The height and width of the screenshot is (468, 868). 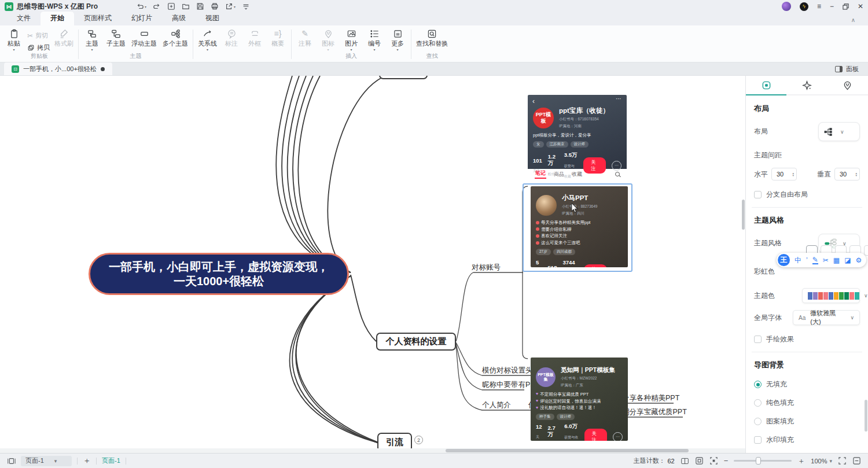 What do you see at coordinates (846, 7) in the screenshot?
I see `restore-button` at bounding box center [846, 7].